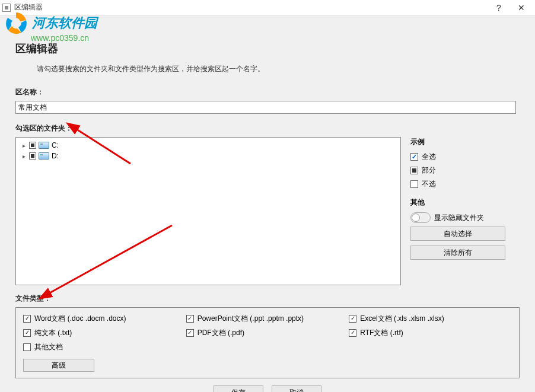 This screenshot has height=392, width=535. Describe the element at coordinates (221, 333) in the screenshot. I see `filetype-pdf-label: PDF文档 (.pdf)` at that location.